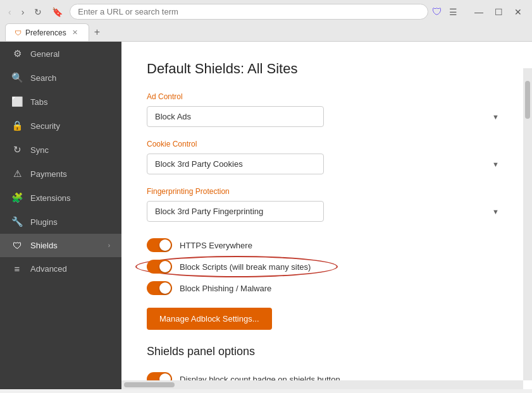 The width and height of the screenshot is (532, 393). Describe the element at coordinates (17, 78) in the screenshot. I see `search-icon: 🔍` at that location.